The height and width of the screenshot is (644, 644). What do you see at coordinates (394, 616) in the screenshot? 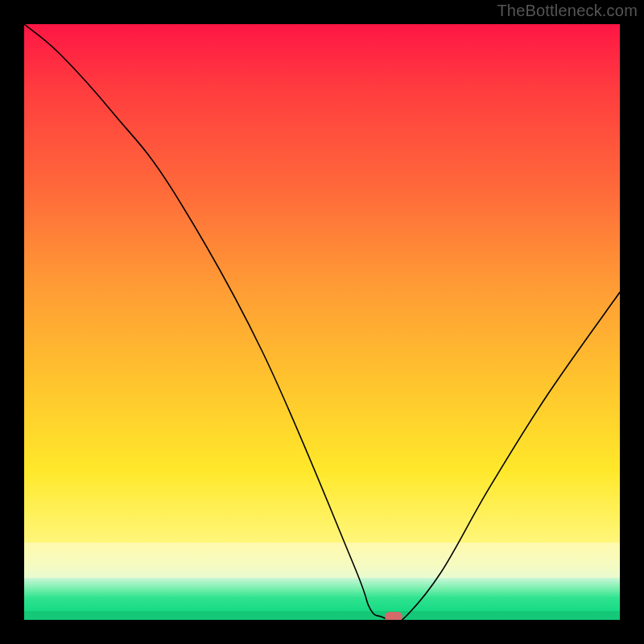
I see `optimum-marker` at bounding box center [394, 616].